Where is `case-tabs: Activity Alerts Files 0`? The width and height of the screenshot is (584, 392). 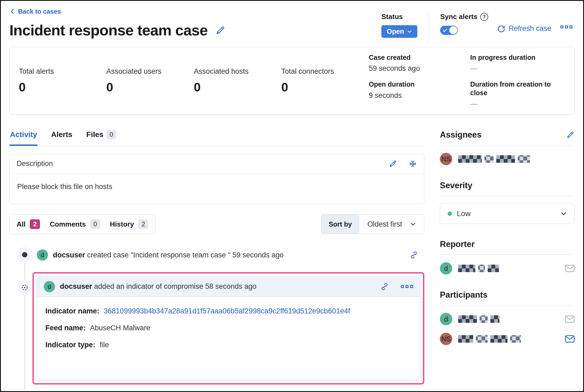
case-tabs: Activity Alerts Files 0 is located at coordinates (217, 137).